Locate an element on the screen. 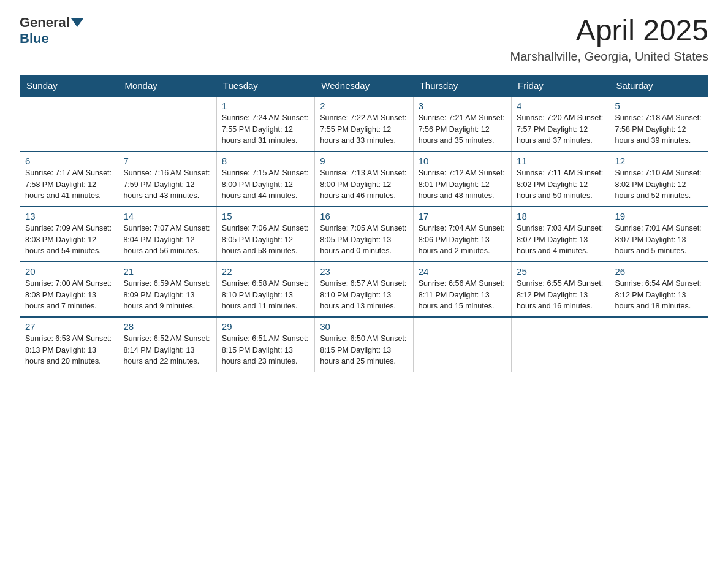 The height and width of the screenshot is (563, 728). day-number: 29 is located at coordinates (266, 326).